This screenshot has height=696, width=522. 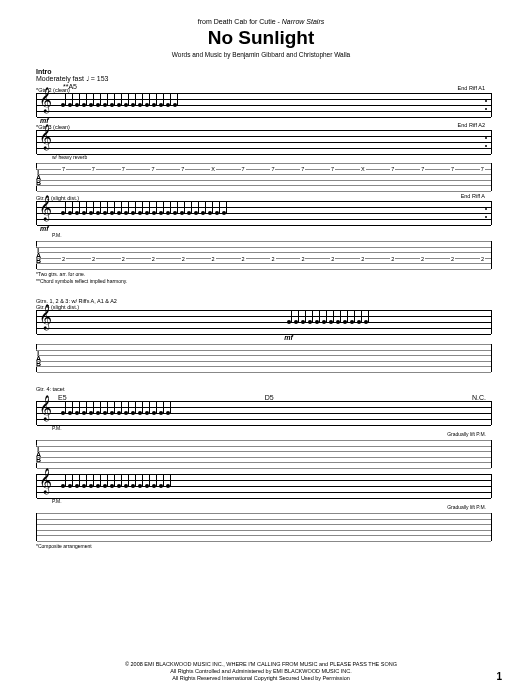 I want to click on tab-numbers-row: 222222222222222, so click(x=273, y=259).